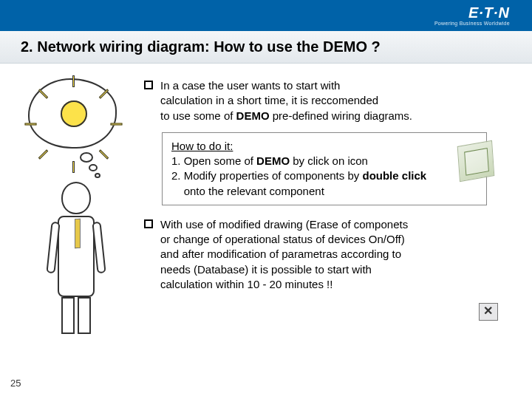 The height and width of the screenshot is (399, 532). Describe the element at coordinates (324, 168) in the screenshot. I see `howto-box: How to do it: 1. Open some of DEMO by cl…` at that location.